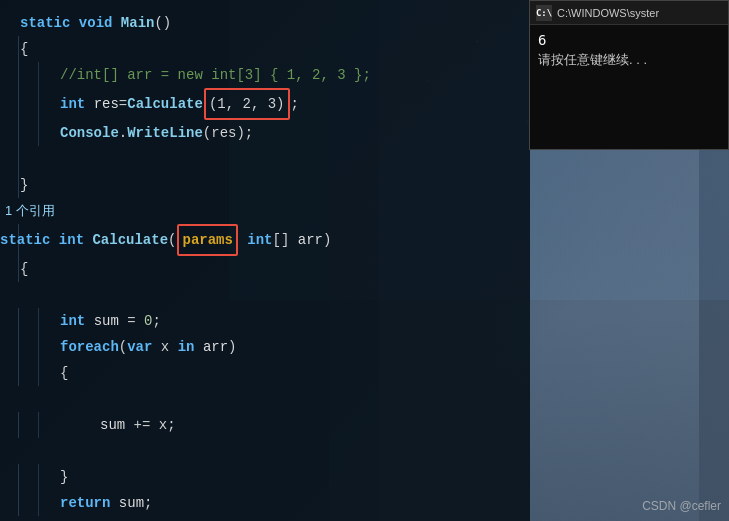 This screenshot has height=521, width=729. What do you see at coordinates (629, 75) in the screenshot?
I see `terminal-window: C:\ C:\WINDOWS\syster 6 请按任意键继续. . .` at bounding box center [629, 75].